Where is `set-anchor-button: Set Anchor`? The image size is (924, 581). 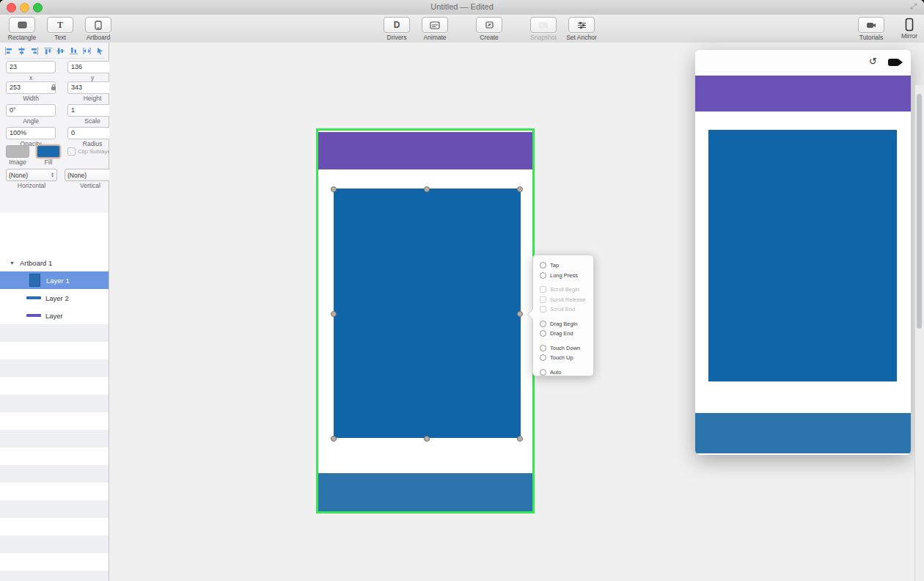 set-anchor-button: Set Anchor is located at coordinates (582, 29).